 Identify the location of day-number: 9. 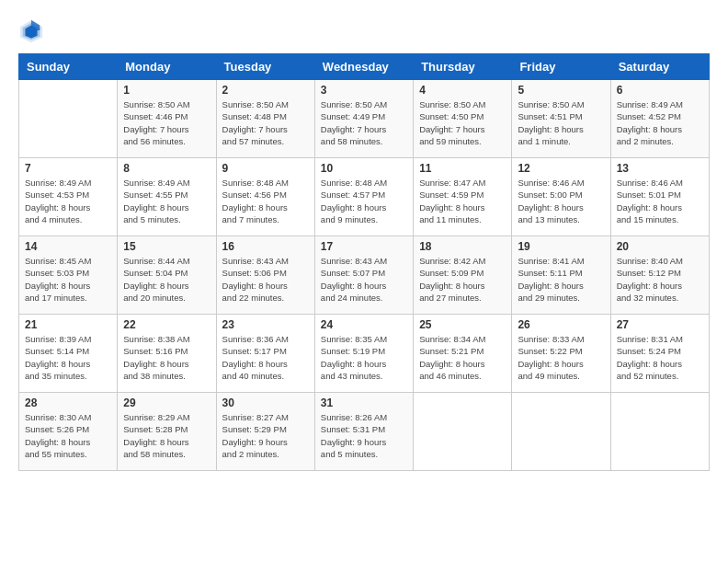
(266, 168).